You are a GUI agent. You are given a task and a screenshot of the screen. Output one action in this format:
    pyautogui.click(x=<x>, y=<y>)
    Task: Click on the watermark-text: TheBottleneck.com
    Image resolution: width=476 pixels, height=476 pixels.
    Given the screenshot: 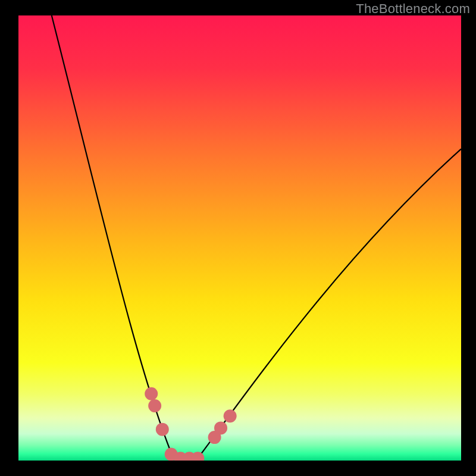 What is the action you would take?
    pyautogui.click(x=413, y=9)
    